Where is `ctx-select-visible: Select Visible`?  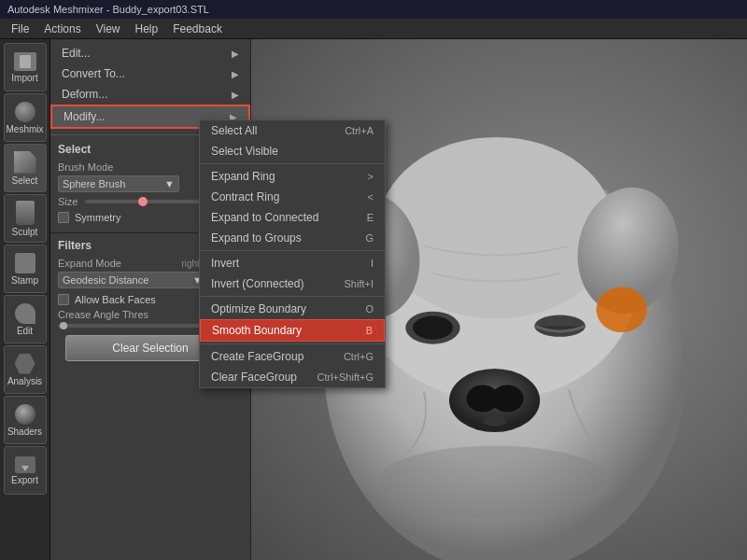 ctx-select-visible: Select Visible is located at coordinates (292, 151).